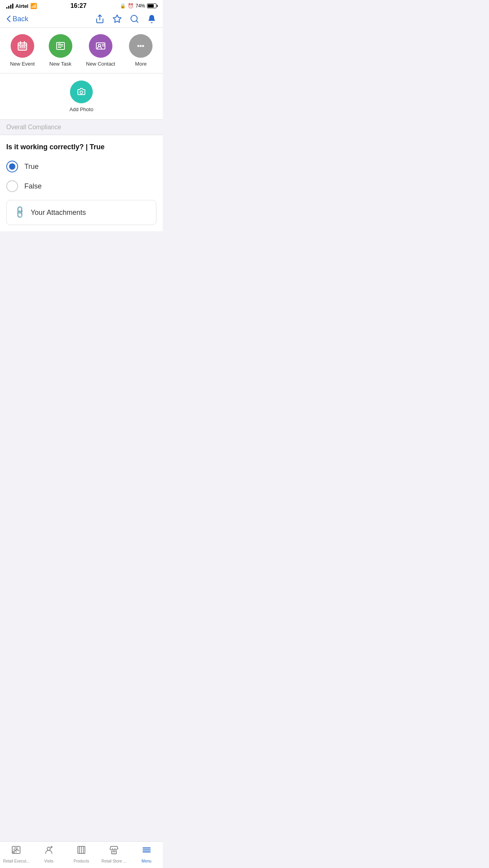 The image size is (489, 868). Describe the element at coordinates (12, 186) in the screenshot. I see `false-radio-button` at that location.